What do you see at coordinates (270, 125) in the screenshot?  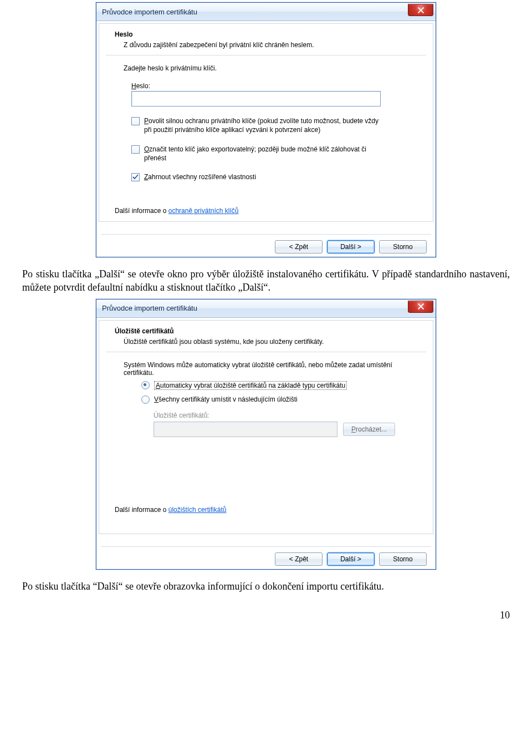 I see `strong-protection-checkbox-row: Povolit silnou ochranu privátního klíče …` at bounding box center [270, 125].